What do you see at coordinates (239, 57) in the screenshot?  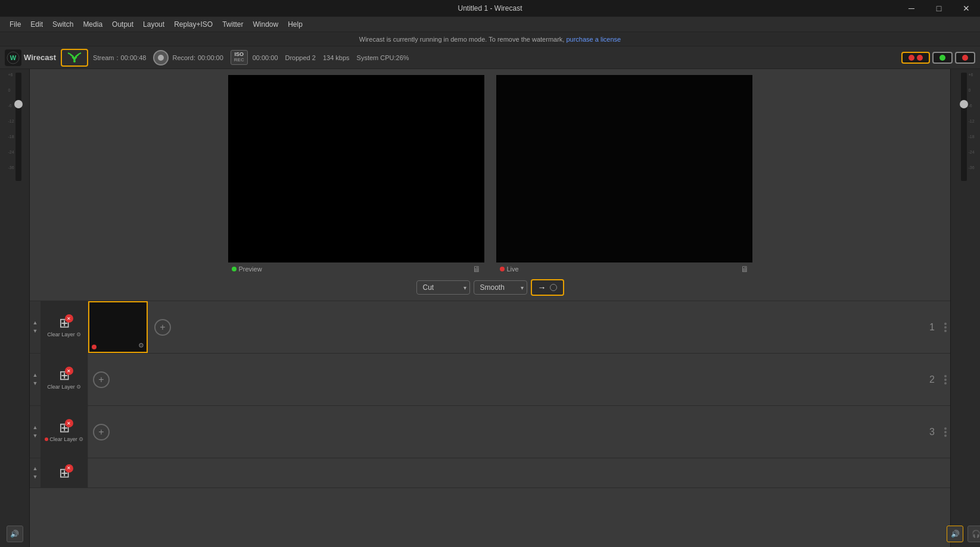 I see `iso-button: ISO REC` at bounding box center [239, 57].